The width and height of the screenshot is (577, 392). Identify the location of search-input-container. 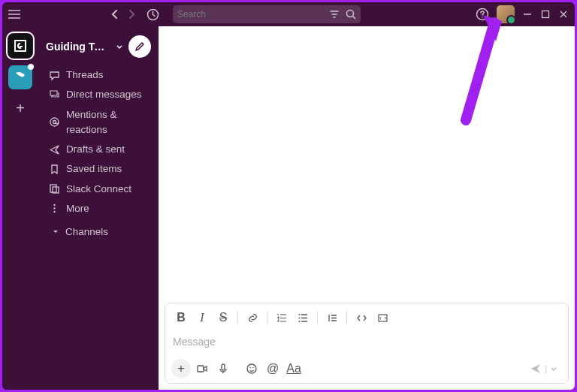
(267, 14).